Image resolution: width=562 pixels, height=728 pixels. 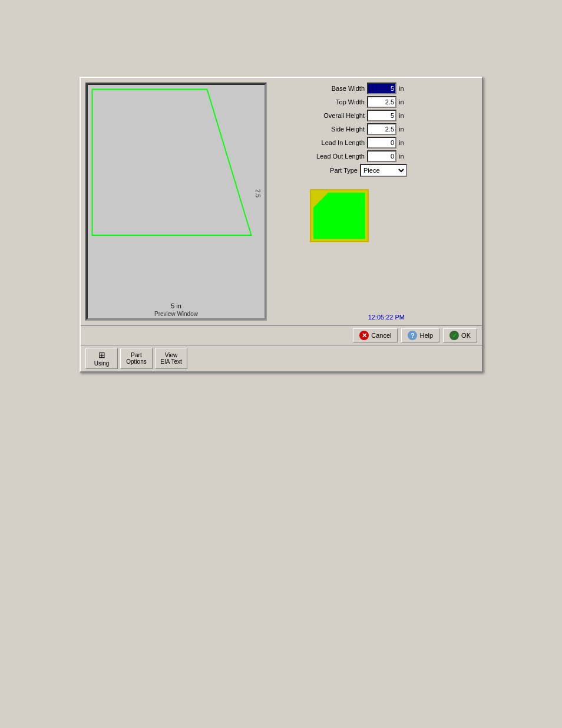 What do you see at coordinates (421, 335) in the screenshot?
I see `help-button: ? Help` at bounding box center [421, 335].